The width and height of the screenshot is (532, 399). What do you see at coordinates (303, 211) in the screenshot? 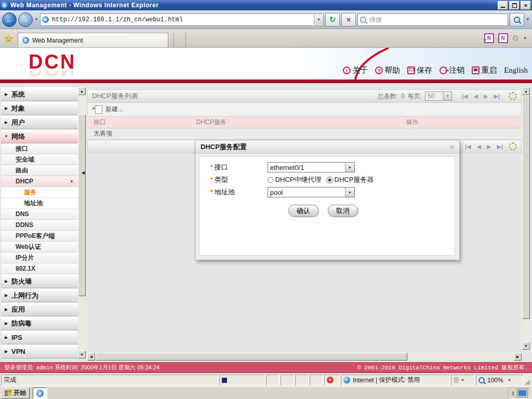
I see `confirm-button: 确认` at bounding box center [303, 211].